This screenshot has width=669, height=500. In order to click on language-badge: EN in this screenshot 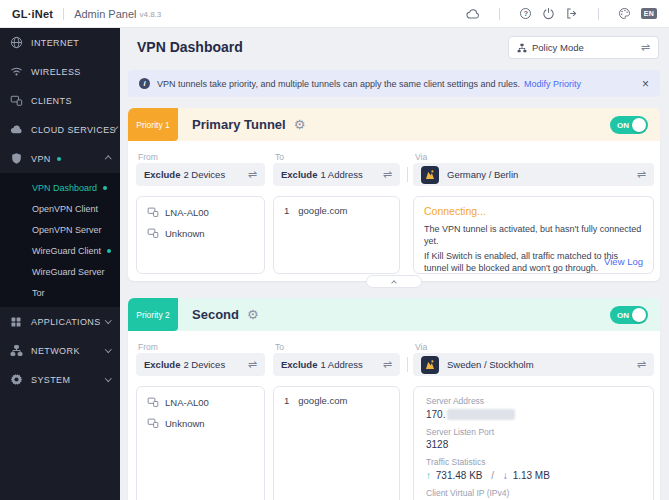, I will do `click(649, 14)`.